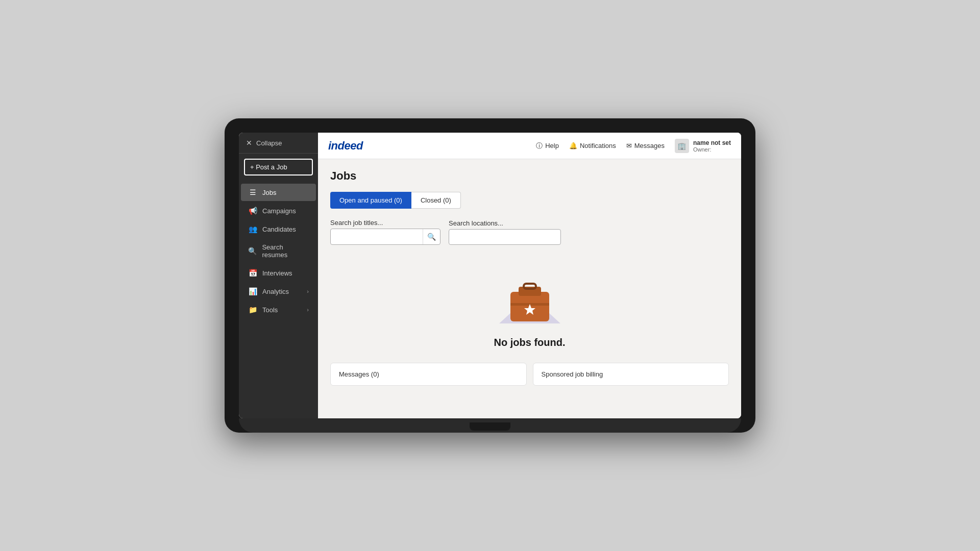 This screenshot has width=980, height=551. I want to click on sidebar: ✕ Collapse + Post a Job ☰ Jobs 📢 Campaig…, so click(279, 276).